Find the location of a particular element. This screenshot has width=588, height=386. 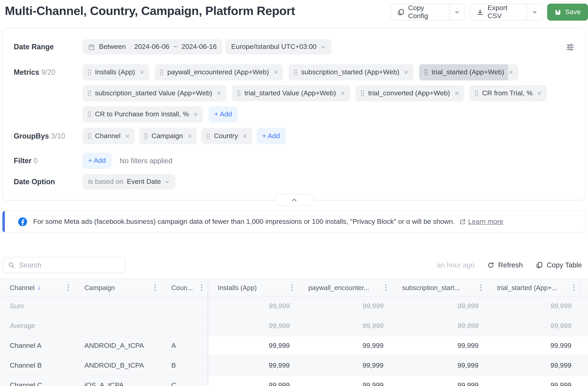

groupby-chip: Channel✕ is located at coordinates (109, 136).